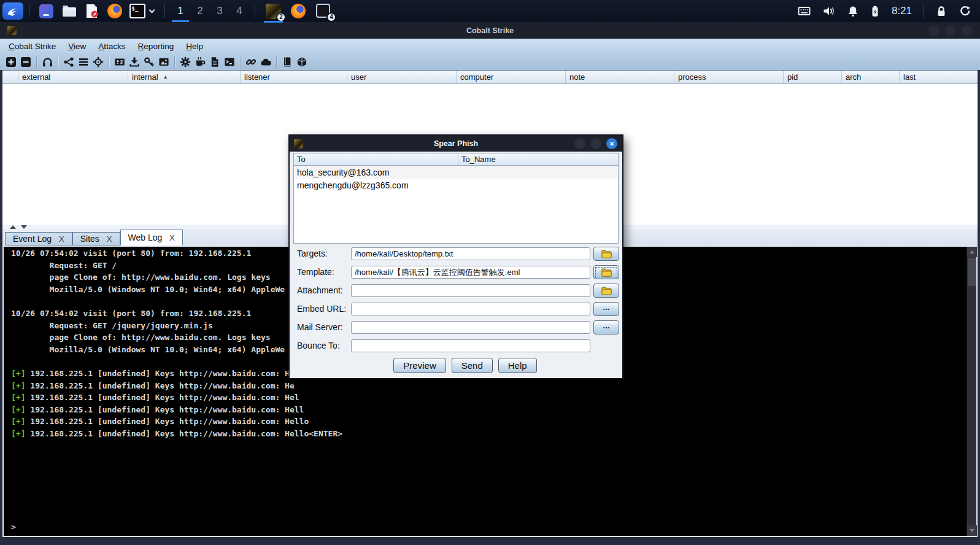 The image size is (980, 545). I want to click on column-arch: arch, so click(871, 77).